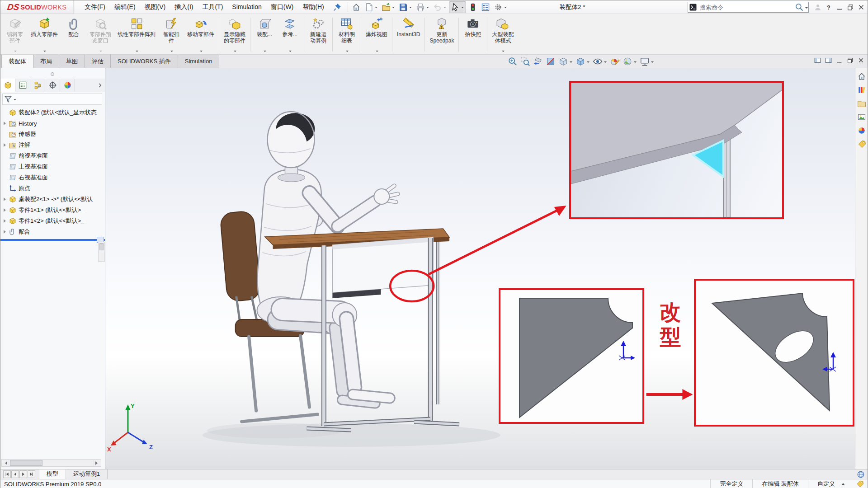 This screenshot has height=488, width=868. I want to click on panel-horizontal-scrollbar, so click(52, 463).